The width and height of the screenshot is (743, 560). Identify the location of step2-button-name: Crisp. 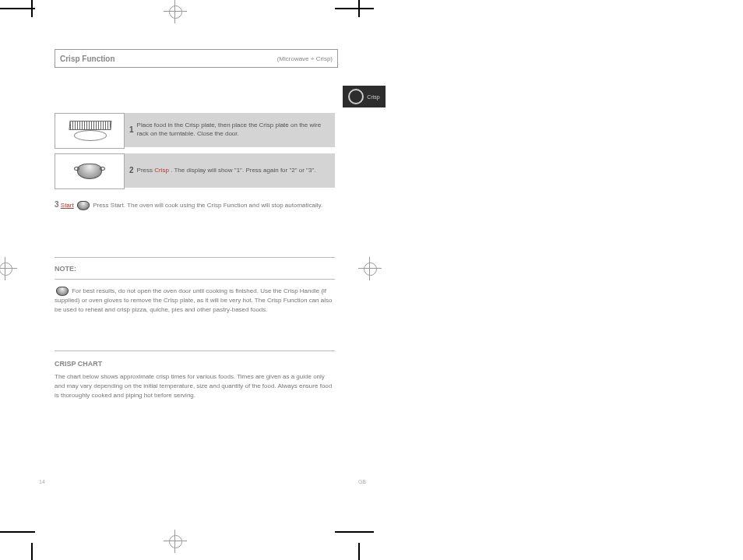
(162, 170).